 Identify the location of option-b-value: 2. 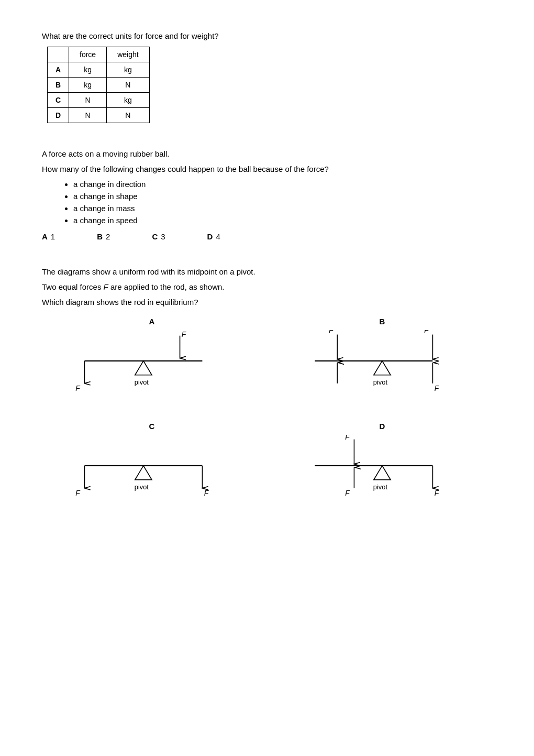
(108, 237).